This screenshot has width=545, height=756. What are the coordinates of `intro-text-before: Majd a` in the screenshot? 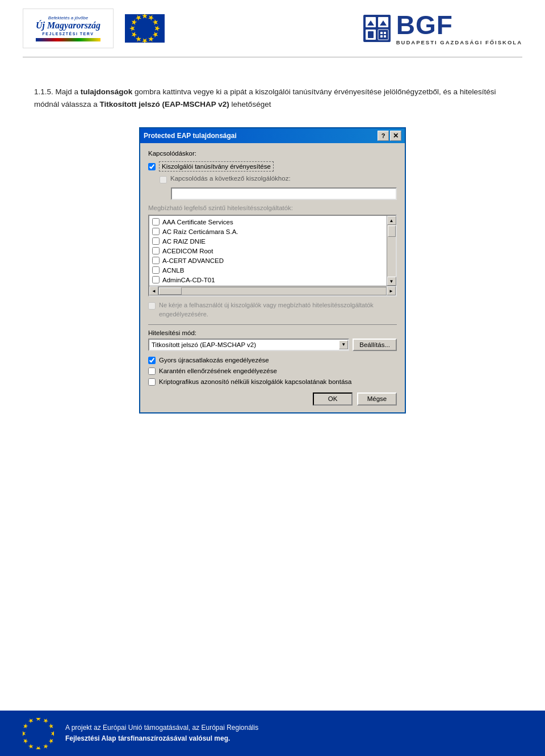 It's located at (68, 92).